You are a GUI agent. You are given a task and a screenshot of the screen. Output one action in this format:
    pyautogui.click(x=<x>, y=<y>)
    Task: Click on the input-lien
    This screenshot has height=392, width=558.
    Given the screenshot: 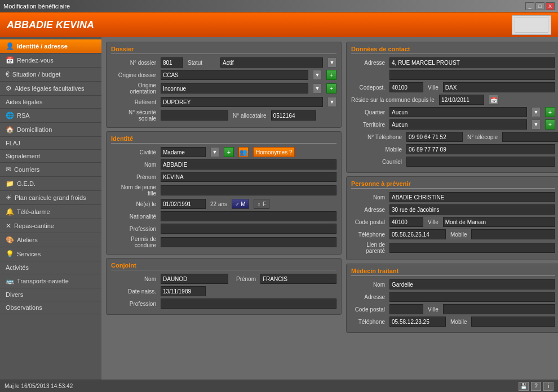 What is the action you would take?
    pyautogui.click(x=472, y=248)
    